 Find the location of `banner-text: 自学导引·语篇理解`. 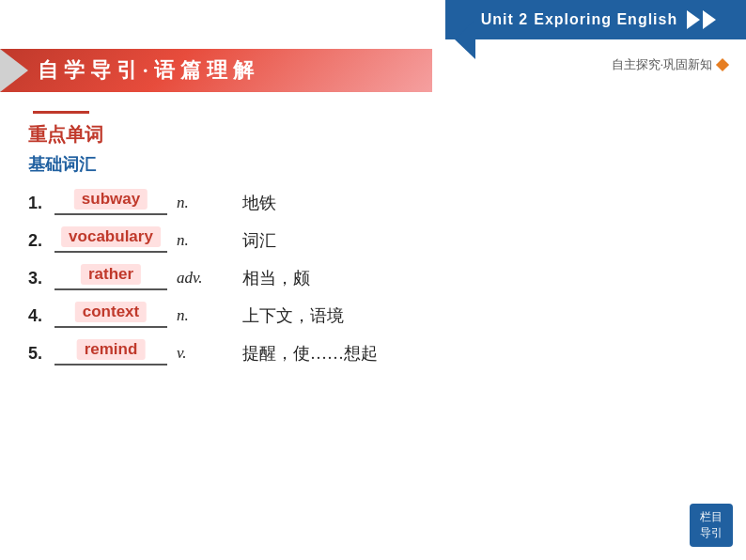

banner-text: 自学导引·语篇理解 is located at coordinates (148, 70).